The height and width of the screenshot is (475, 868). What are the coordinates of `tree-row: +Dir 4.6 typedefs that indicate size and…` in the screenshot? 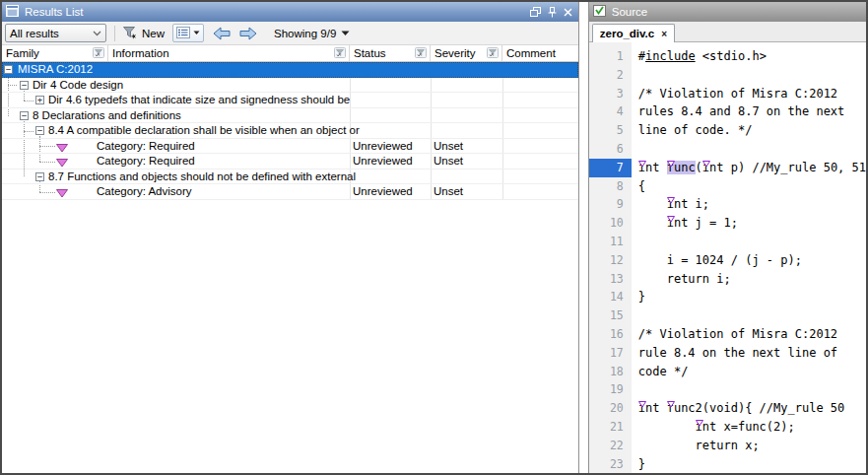 It's located at (290, 101).